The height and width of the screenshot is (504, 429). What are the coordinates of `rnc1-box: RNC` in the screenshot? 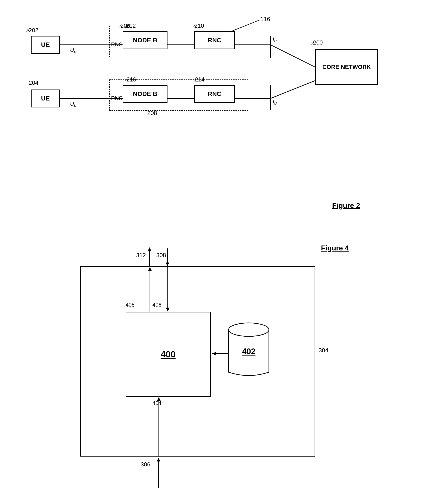 It's located at (214, 40).